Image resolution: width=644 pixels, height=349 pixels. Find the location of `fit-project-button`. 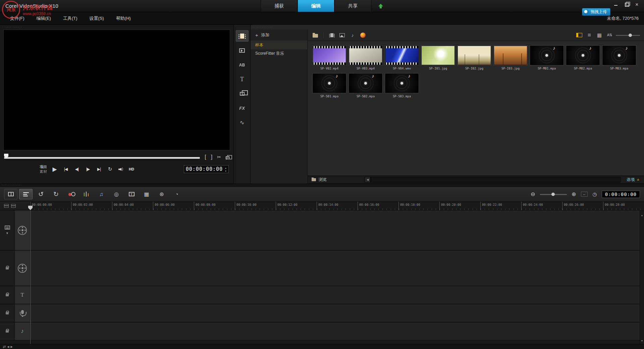

fit-project-button is located at coordinates (584, 194).